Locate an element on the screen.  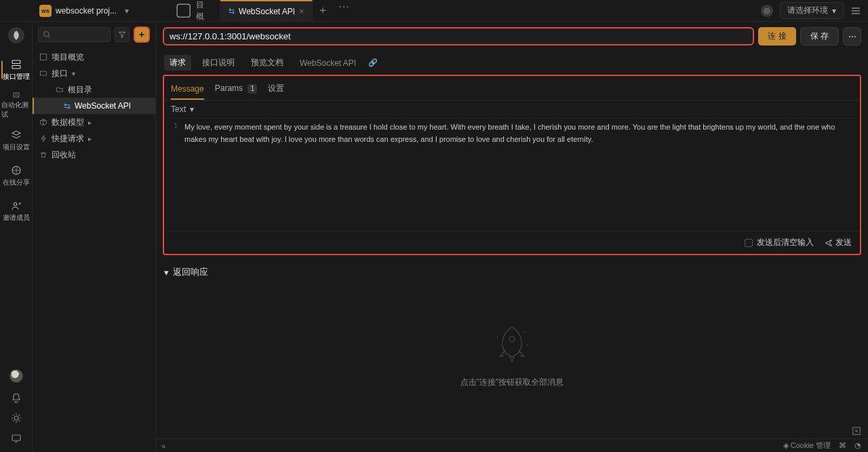
tree-interfaces: 接口 ▾ is located at coordinates (94, 73).